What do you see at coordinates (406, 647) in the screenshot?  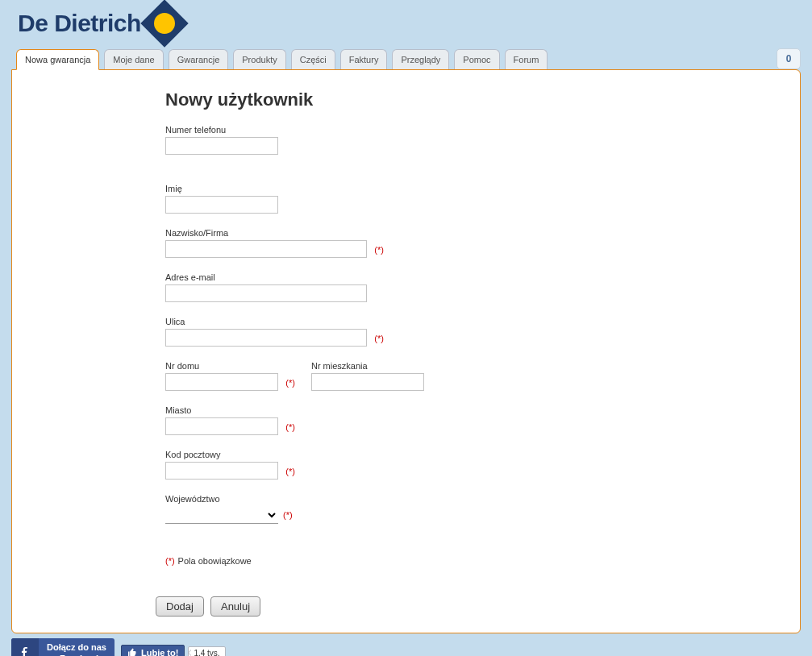 I see `footer-bar: Dołącz do nas na Facebooku Lubię to! 1,4…` at bounding box center [406, 647].